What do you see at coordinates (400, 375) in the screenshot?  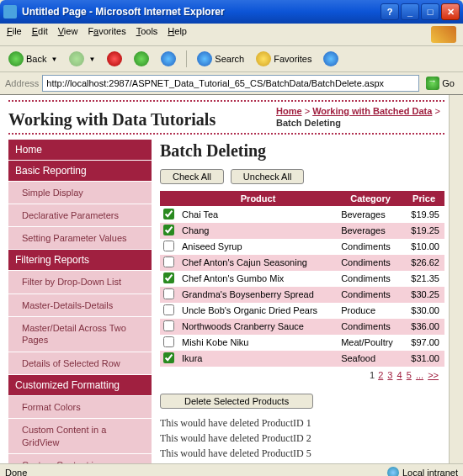 I see `pager-page: 4` at bounding box center [400, 375].